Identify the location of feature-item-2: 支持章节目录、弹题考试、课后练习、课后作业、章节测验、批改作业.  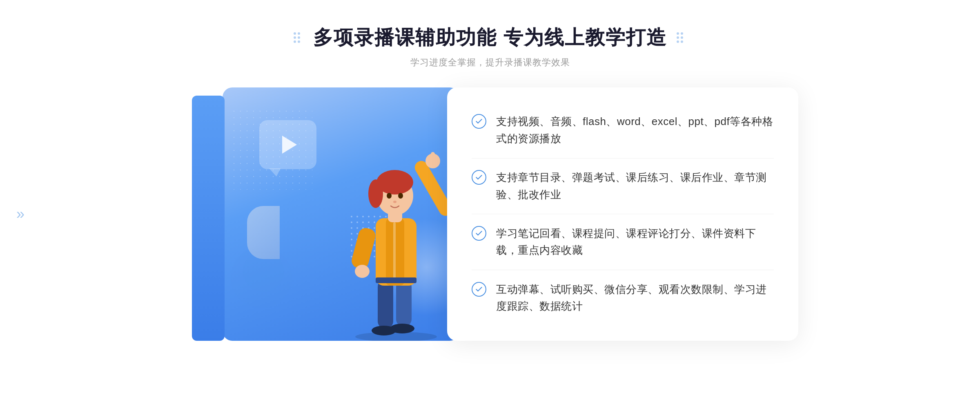
(623, 186).